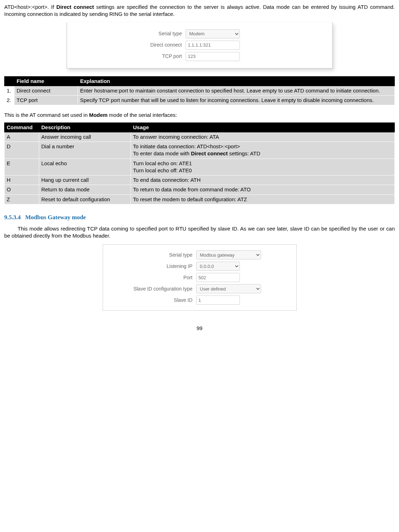 Image resolution: width=399 pixels, height=532 pixels. I want to click on modbus-settings-panel: Serial type Modbus gateway Listening IP …, so click(200, 277).